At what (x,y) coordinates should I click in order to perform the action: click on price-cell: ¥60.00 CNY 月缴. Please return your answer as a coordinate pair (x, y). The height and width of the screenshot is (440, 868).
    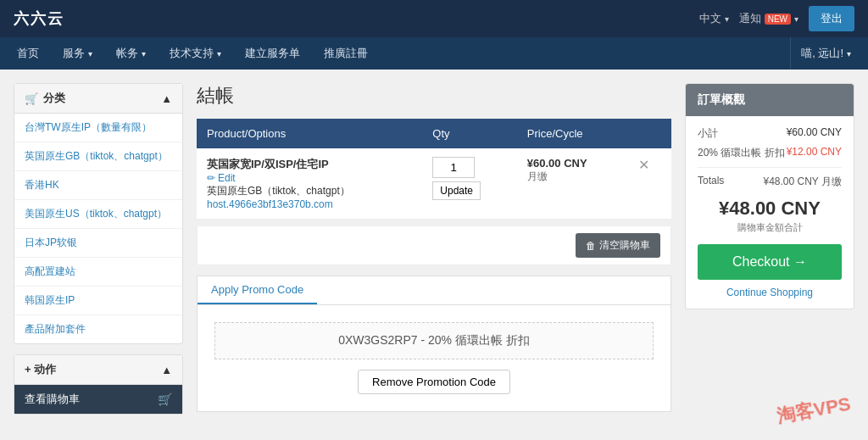
    Looking at the image, I should click on (573, 184).